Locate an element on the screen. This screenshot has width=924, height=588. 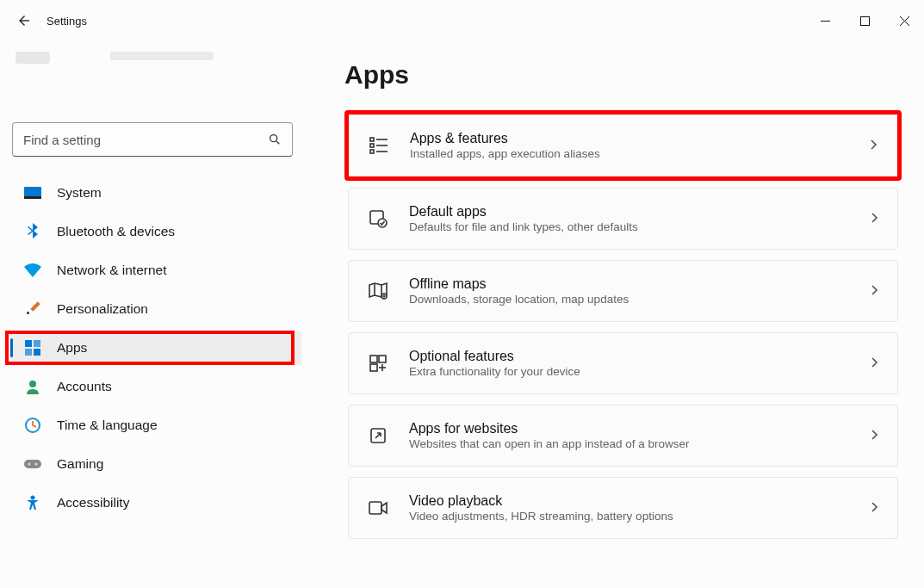
sidebar-item-label: Network & internet is located at coordinates (112, 270).